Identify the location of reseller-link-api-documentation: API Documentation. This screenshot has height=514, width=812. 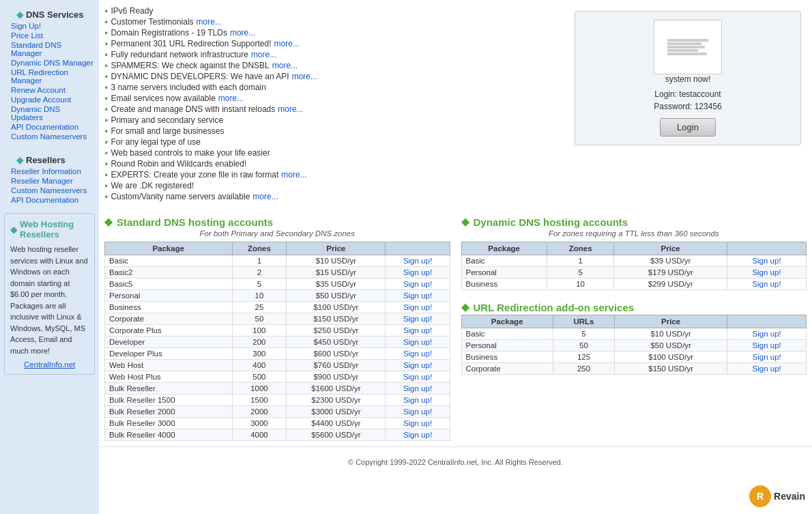
(49, 200).